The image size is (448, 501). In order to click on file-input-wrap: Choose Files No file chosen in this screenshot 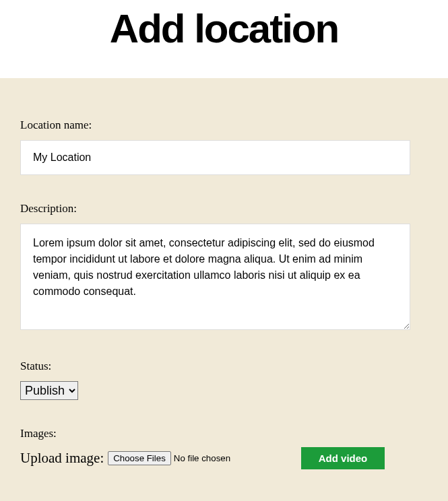, I will do `click(169, 458)`.